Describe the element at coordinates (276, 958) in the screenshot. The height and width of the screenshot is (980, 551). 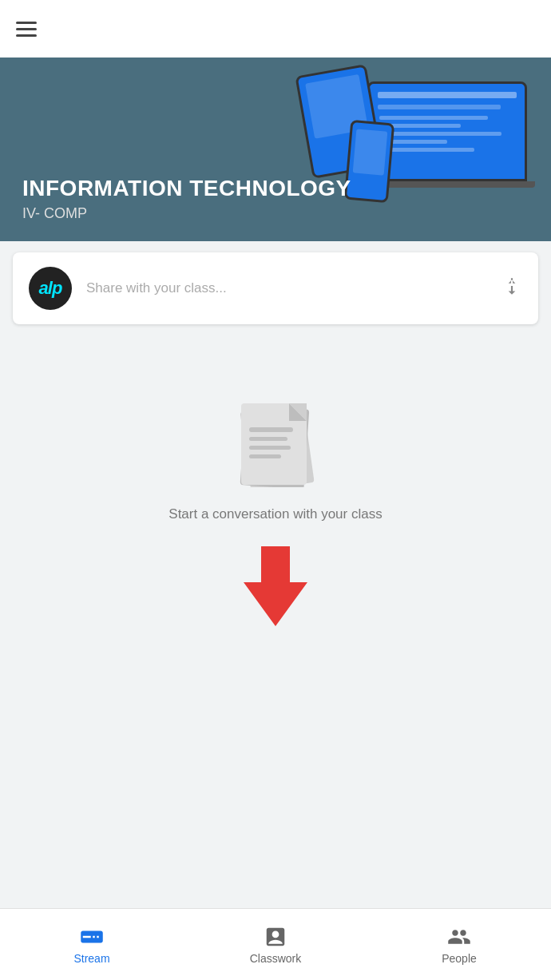
I see `classwork-label: Classwork` at that location.